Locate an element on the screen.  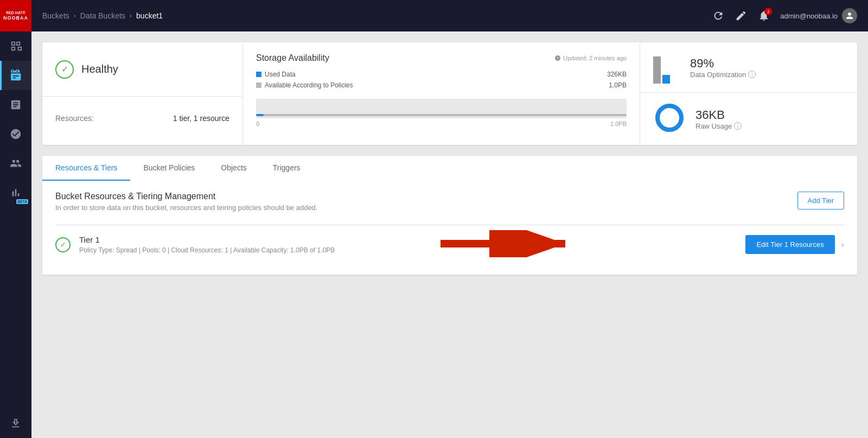
bar-used is located at coordinates (260, 115).